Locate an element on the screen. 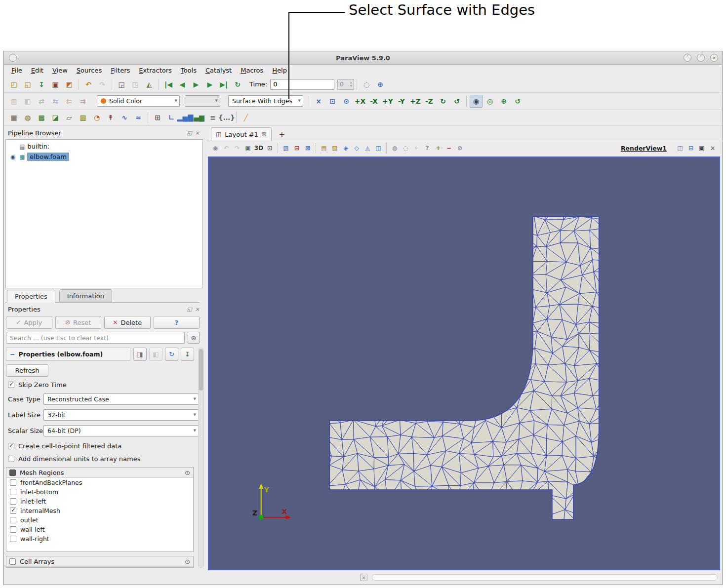 The height and width of the screenshot is (588, 726). mesh-region-item: wall-left is located at coordinates (100, 529).